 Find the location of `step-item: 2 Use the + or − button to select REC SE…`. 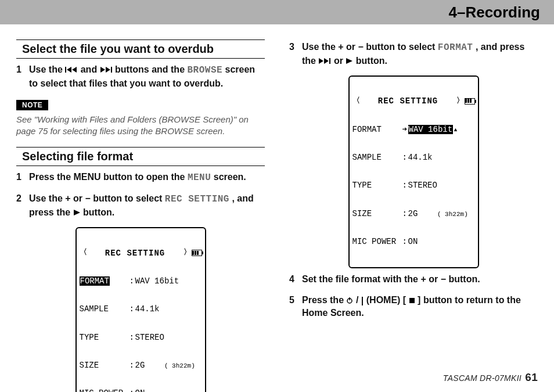

step-item: 2 Use the + or − button to select REC SE… is located at coordinates (141, 206).